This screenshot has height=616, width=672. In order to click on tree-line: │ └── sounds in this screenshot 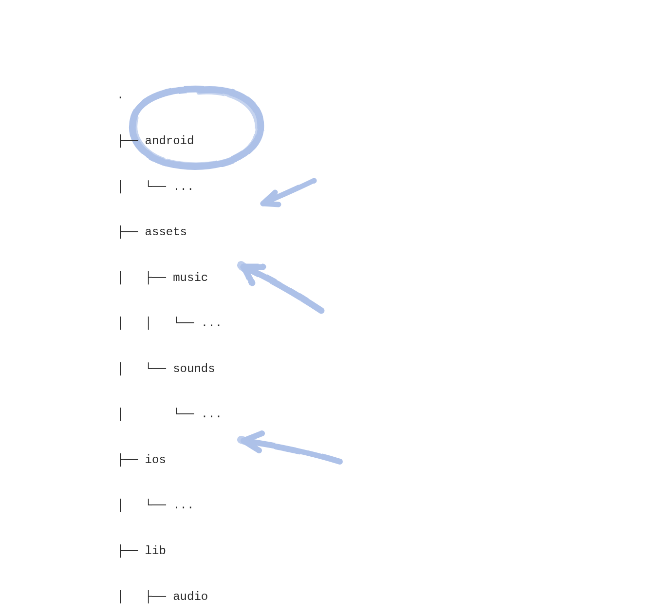, I will do `click(233, 369)`.